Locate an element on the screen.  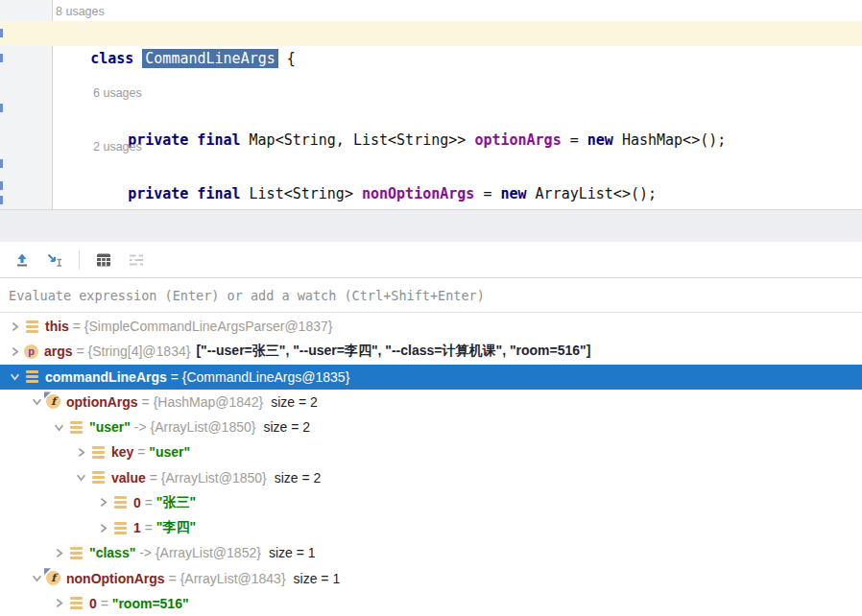
filter-icon is located at coordinates (136, 260).